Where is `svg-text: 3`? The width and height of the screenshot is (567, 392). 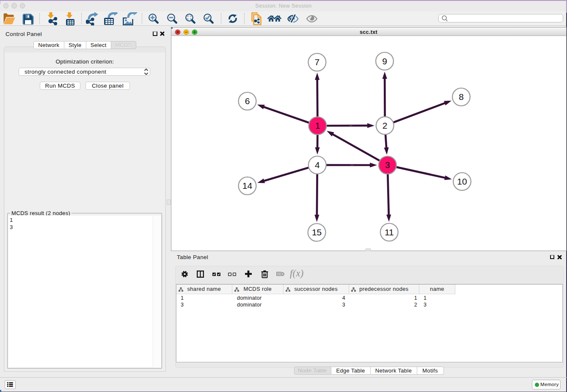
svg-text: 3 is located at coordinates (388, 165).